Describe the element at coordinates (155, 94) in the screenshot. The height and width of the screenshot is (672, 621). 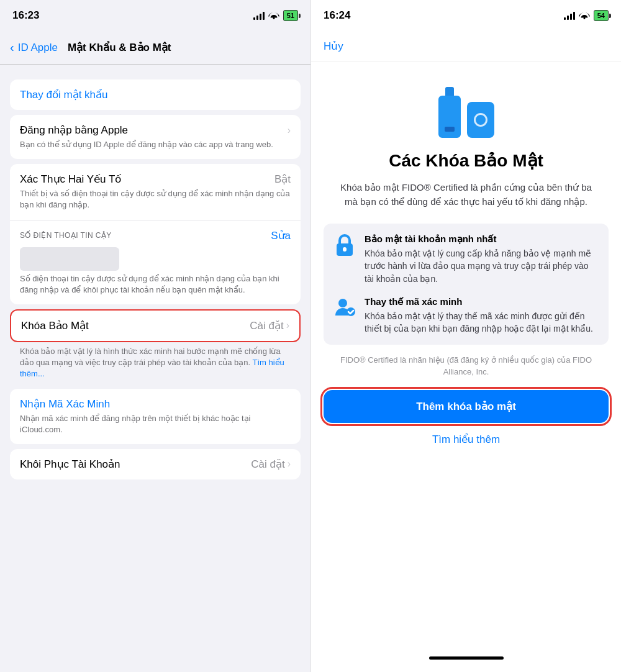
I see `section-change-password: Thay đổi mật khẩu` at that location.